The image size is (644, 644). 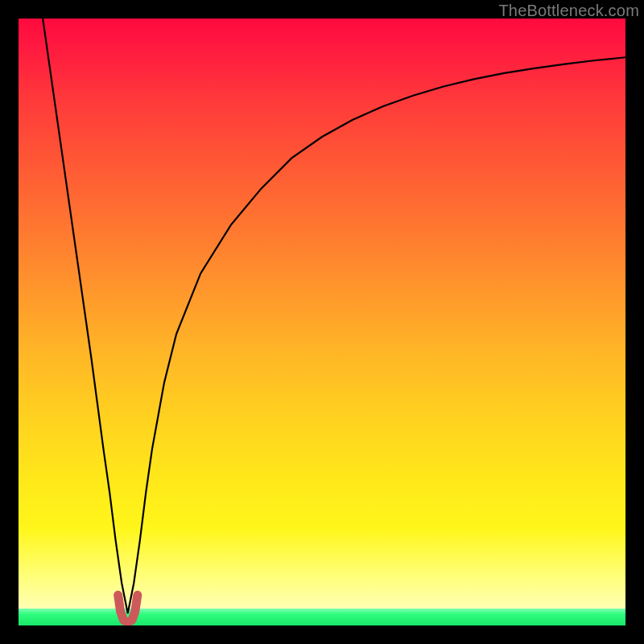 I want to click on watermark-text: TheBottleneck.com, so click(x=568, y=11).